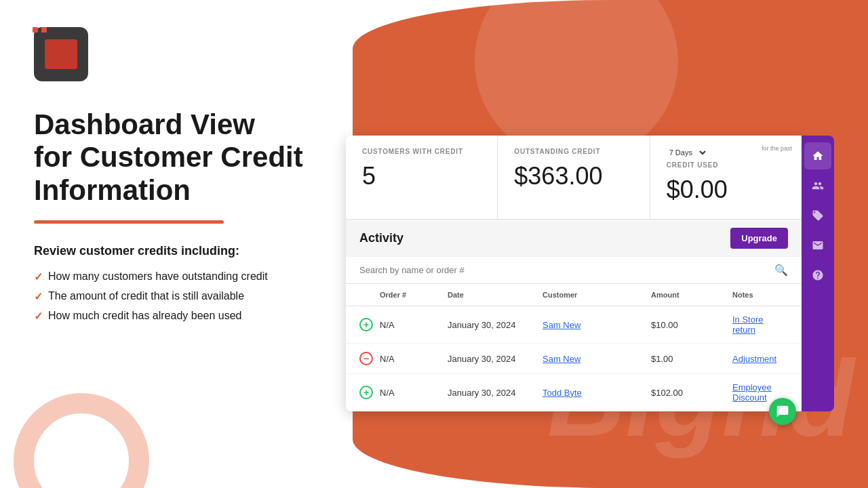 Image resolution: width=868 pixels, height=488 pixels. What do you see at coordinates (692, 295) in the screenshot?
I see `col-header-amount: Amount` at bounding box center [692, 295].